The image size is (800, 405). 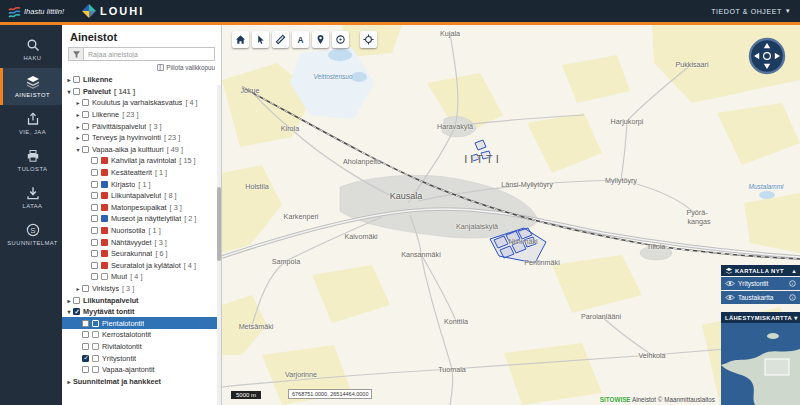 What do you see at coordinates (142, 370) in the screenshot?
I see `tree-item: Vapaa-ajantontit` at bounding box center [142, 370].